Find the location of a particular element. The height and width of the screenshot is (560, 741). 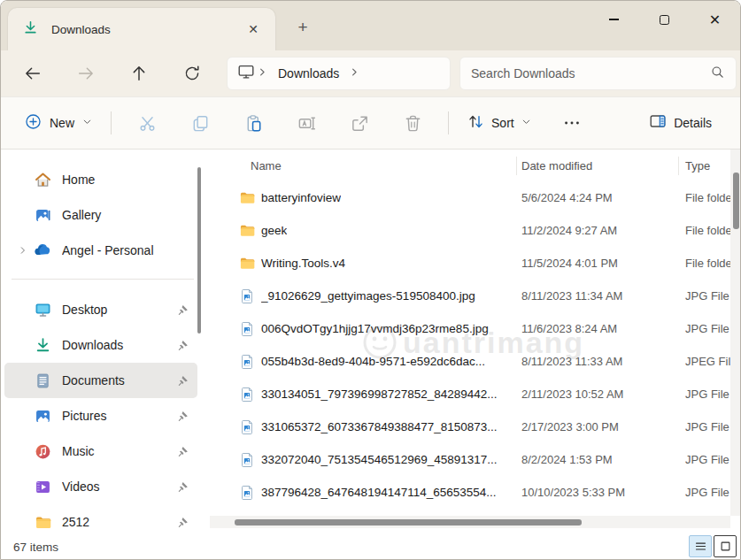

share-button is located at coordinates (359, 123).